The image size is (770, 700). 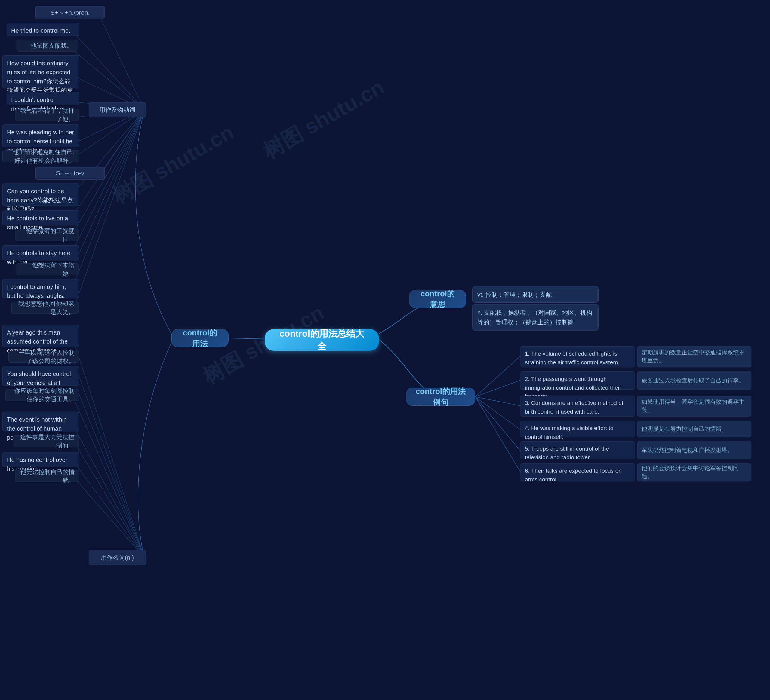 I want to click on sent-5-en: 5. Troops are still in control of the te…, so click(x=578, y=450).